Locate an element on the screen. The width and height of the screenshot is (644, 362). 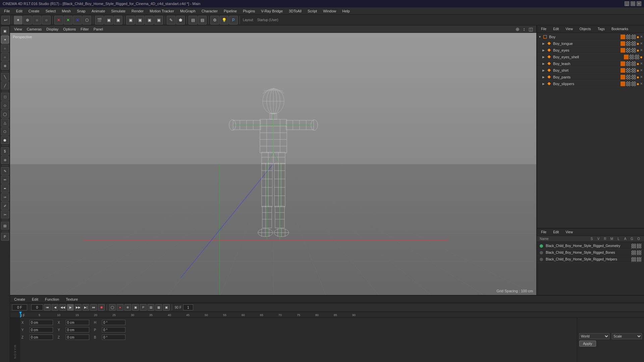
file-row-bones: Black_Child_Boy_Home_Style_Rigged_Bones is located at coordinates (590, 253).